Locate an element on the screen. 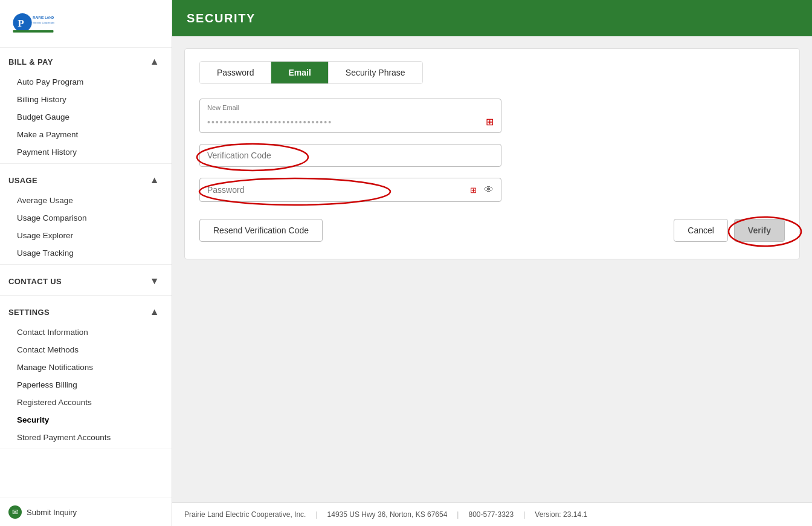 The width and height of the screenshot is (812, 526). submit-inquiry-label: Submit Inquiry is located at coordinates (52, 513).